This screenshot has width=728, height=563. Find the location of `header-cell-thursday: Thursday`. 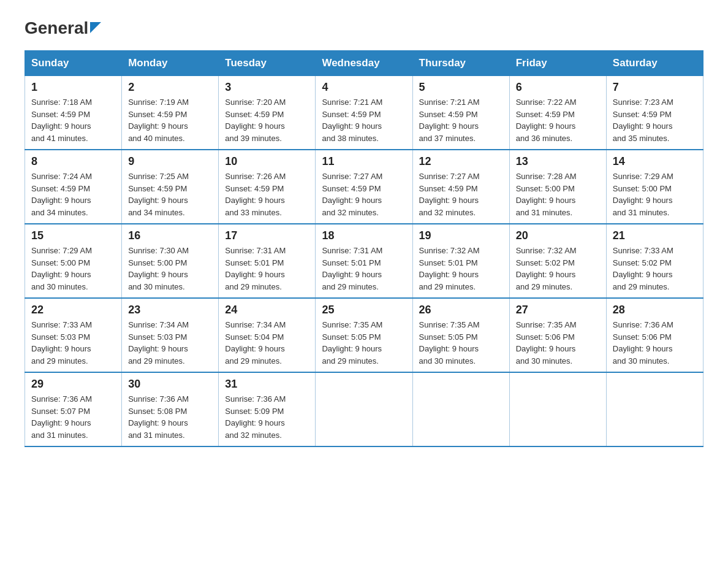

header-cell-thursday: Thursday is located at coordinates (461, 64).